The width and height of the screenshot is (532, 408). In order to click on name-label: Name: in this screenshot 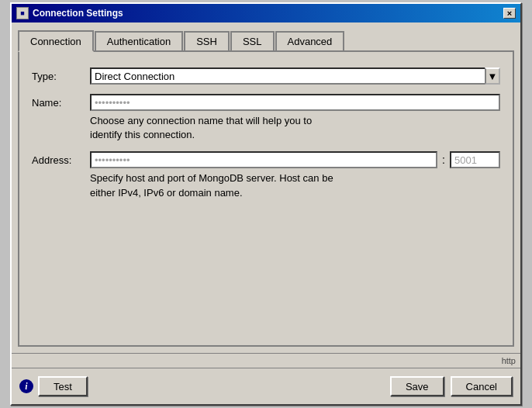, I will do `click(60, 101)`.